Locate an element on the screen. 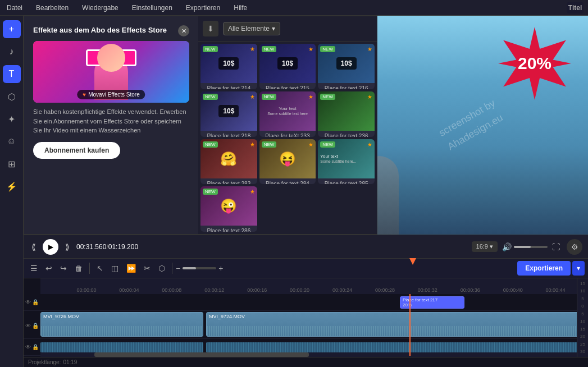 The width and height of the screenshot is (588, 367). new-badge-285: NEW is located at coordinates (328, 145).